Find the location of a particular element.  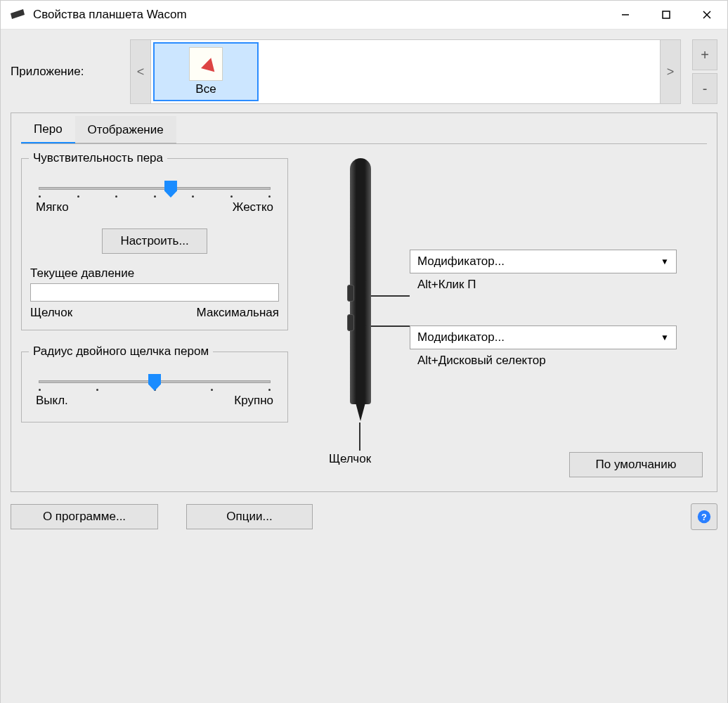

about-button: О программе... is located at coordinates (84, 517).